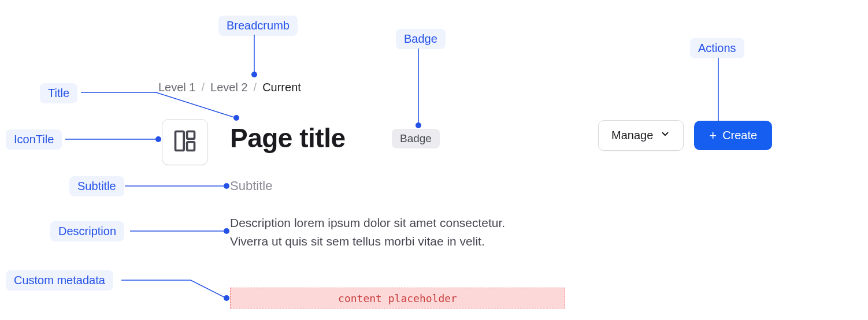 Image resolution: width=868 pixels, height=320 pixels. I want to click on breadcrumb: Level 1 / Level 2 / Current, so click(230, 88).